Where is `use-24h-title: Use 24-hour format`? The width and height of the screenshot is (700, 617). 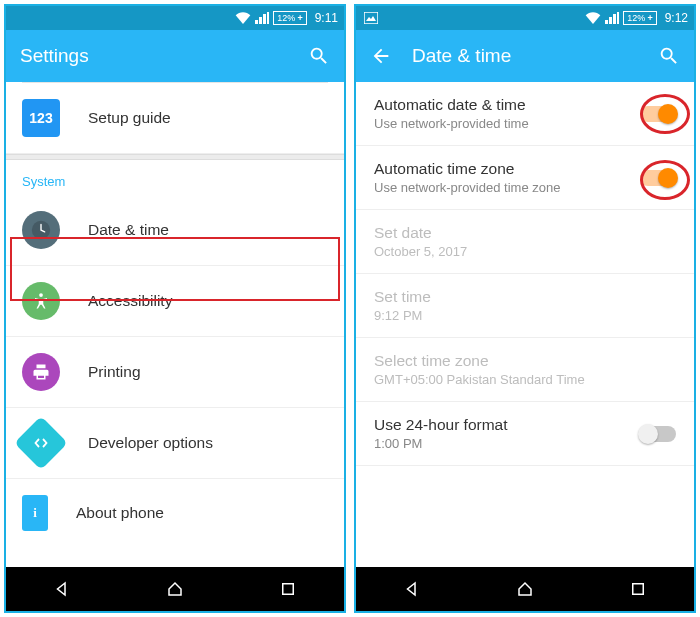
use-24h-title: Use 24-hour format is located at coordinates (501, 425).